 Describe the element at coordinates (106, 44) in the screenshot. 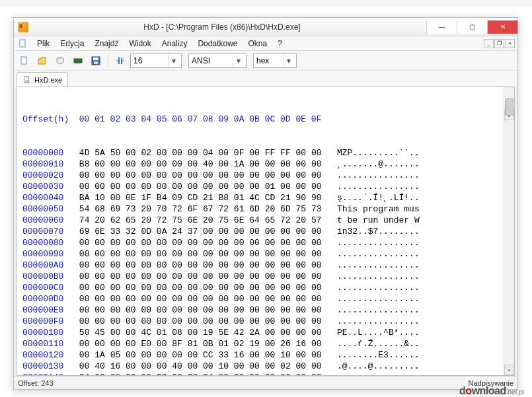

I see `menu-znajdz: Znajdź` at that location.